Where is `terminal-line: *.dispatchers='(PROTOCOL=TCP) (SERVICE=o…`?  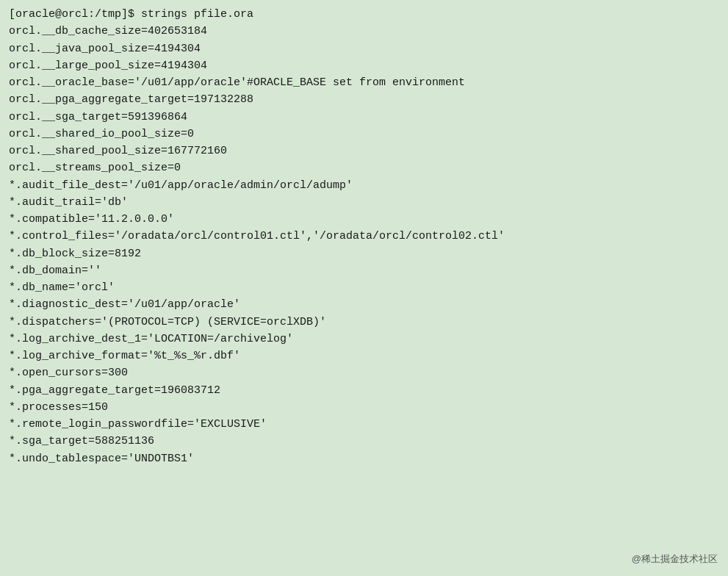 terminal-line: *.dispatchers='(PROTOCOL=TCP) (SERVICE=o… is located at coordinates (364, 322).